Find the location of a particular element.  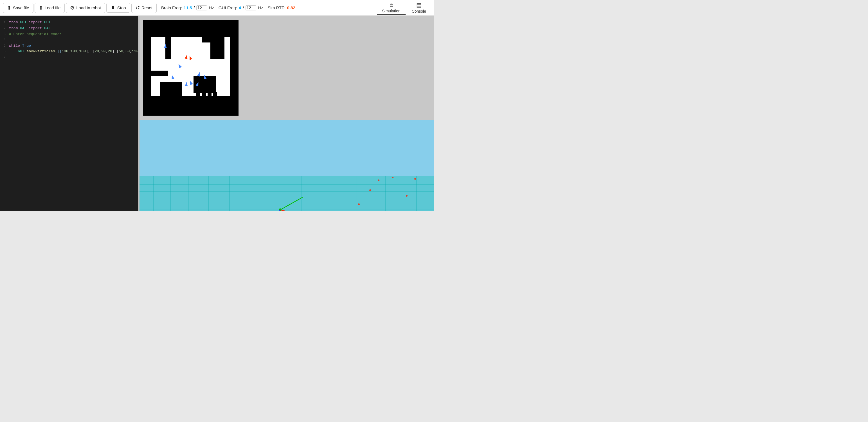

code-editor: 1 from GUI import GUI 2 from HAL import … is located at coordinates (69, 40).